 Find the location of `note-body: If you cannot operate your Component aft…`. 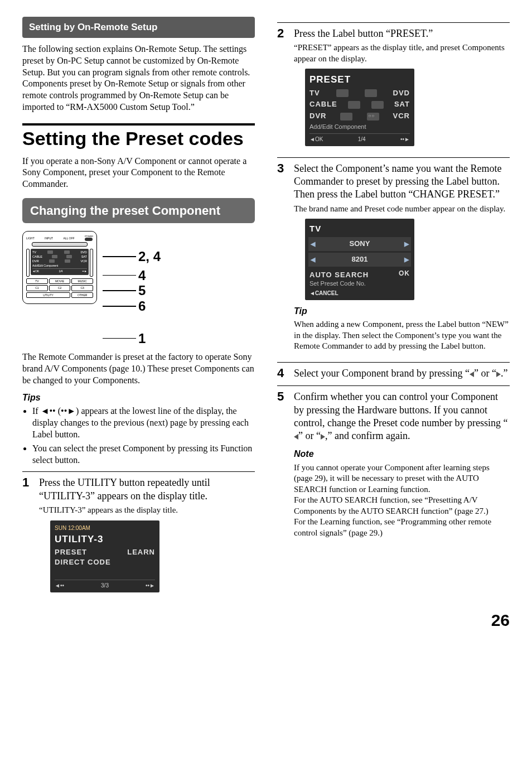

note-body: If you cannot operate your Component aft… is located at coordinates (402, 501).